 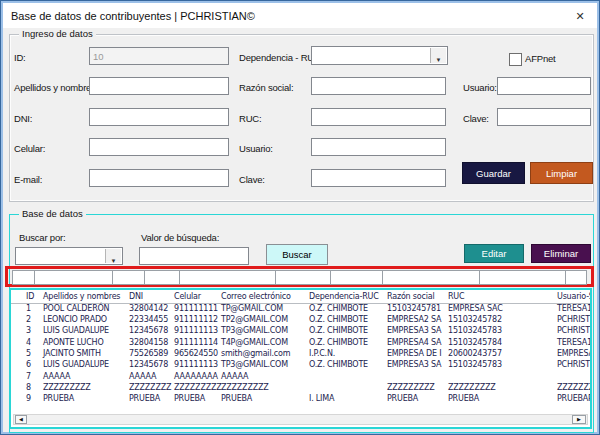 I want to click on table-row: 4APONTE LUCHO32804158911111114T4P@GMAIL.…, so click(x=300, y=344).